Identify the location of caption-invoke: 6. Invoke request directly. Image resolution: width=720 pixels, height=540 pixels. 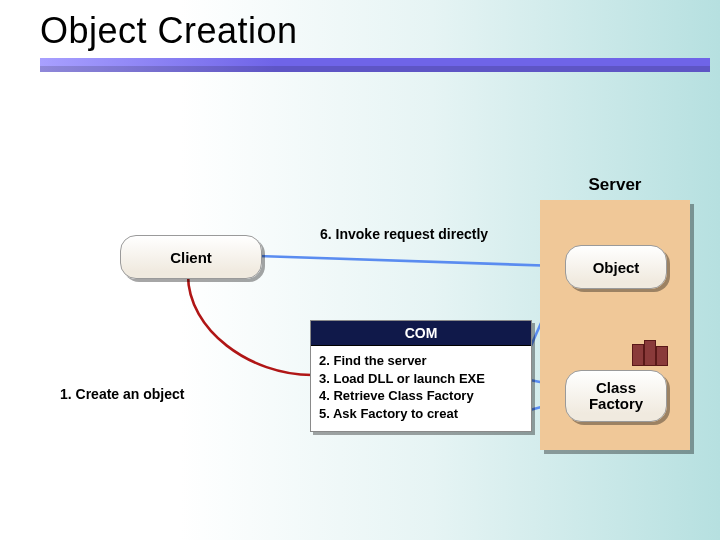
(404, 234).